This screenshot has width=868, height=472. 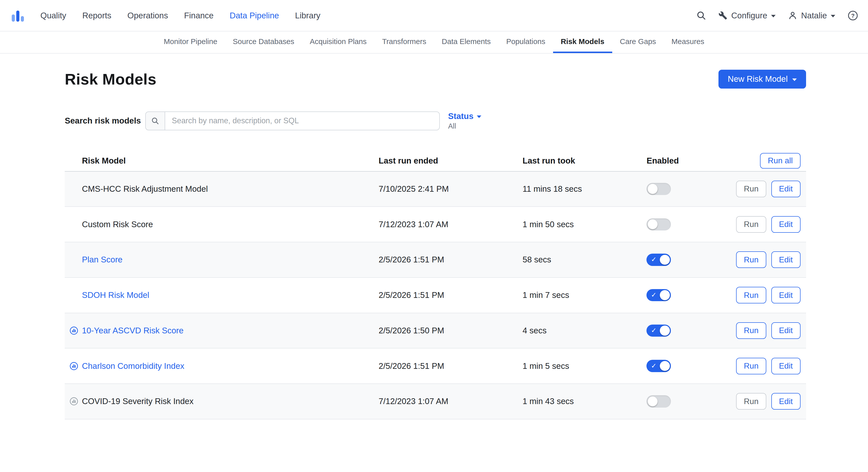 I want to click on person-icon, so click(x=793, y=15).